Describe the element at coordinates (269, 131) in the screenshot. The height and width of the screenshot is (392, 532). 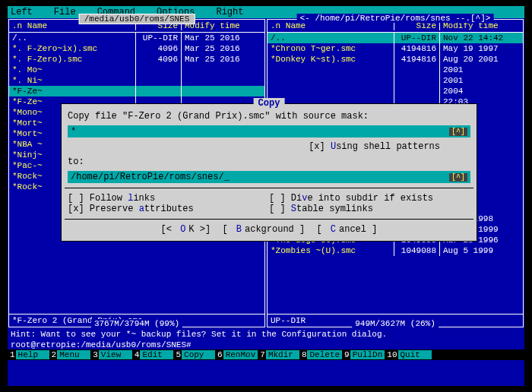
I see `source-mask-input: * [^]` at that location.